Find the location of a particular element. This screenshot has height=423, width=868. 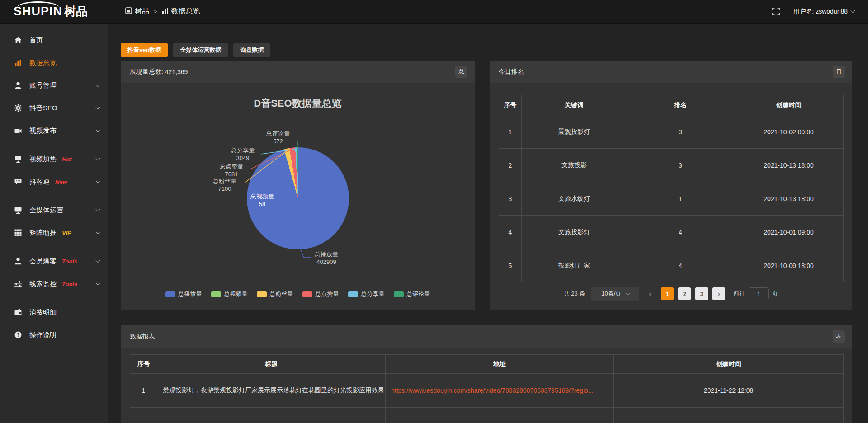

tab-douyin-seo: 抖音seo数据 is located at coordinates (144, 50).